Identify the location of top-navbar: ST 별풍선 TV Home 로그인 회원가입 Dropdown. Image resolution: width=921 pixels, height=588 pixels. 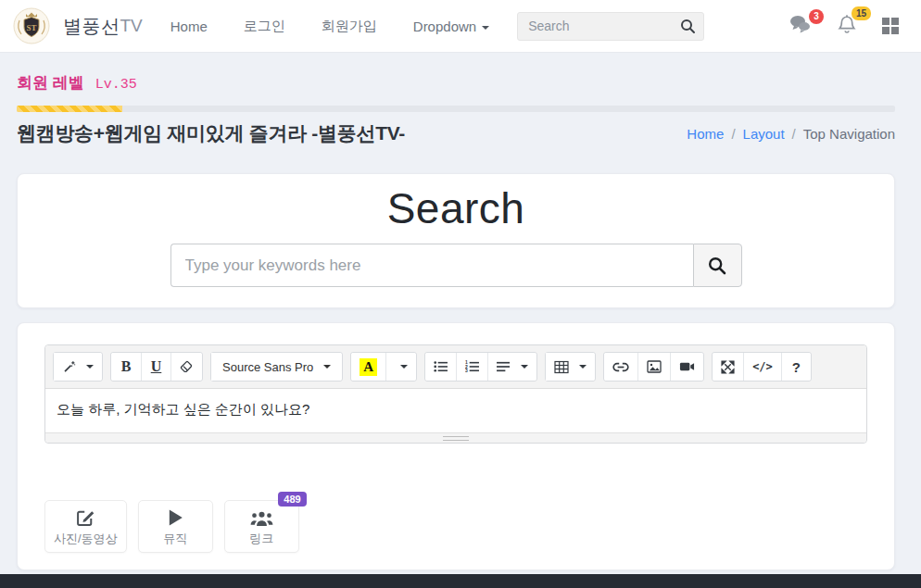
(460, 26).